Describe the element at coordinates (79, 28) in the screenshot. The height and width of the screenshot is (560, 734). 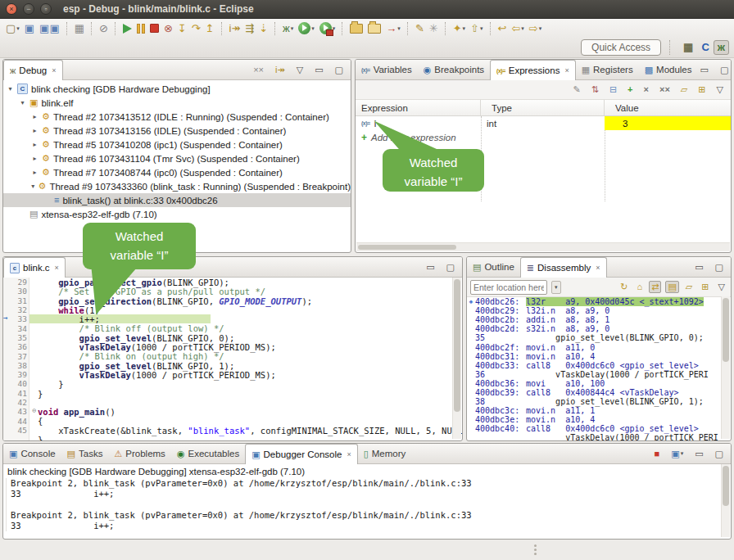
I see `build-button: ▦` at that location.